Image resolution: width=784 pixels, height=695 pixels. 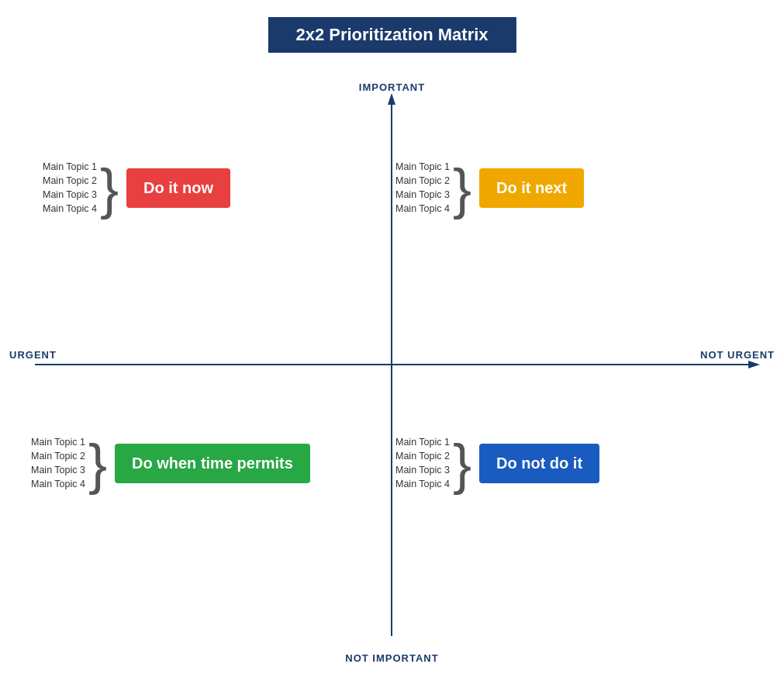 I want to click on q4-topic-list: Main Topic 1 Main Topic 2 Main Topic 3 M…, so click(x=423, y=463).